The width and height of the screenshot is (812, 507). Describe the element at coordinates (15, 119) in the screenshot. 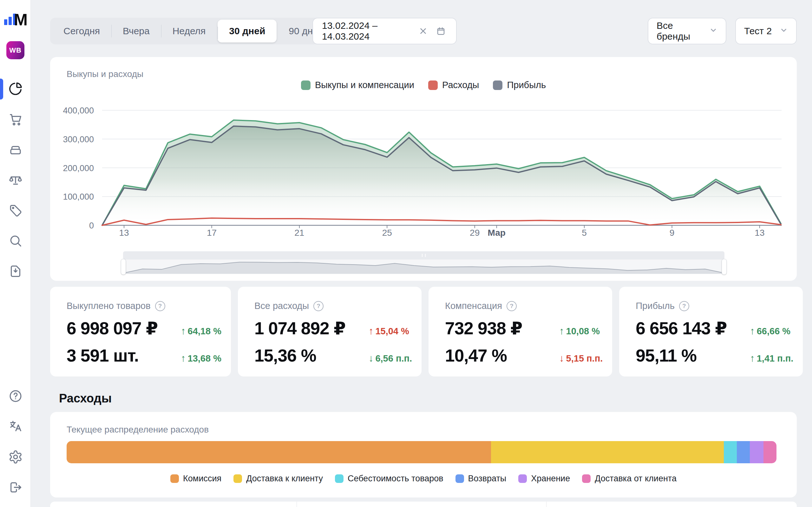

I see `cart-icon` at that location.